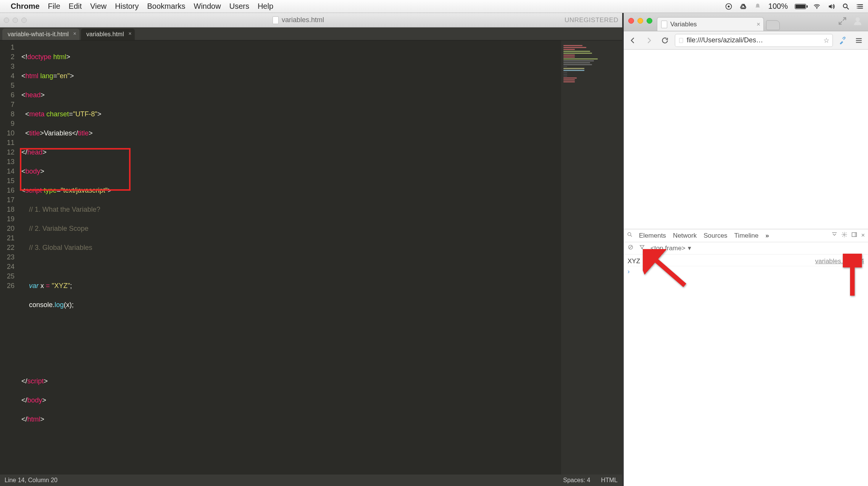 The width and height of the screenshot is (868, 486). I want to click on reload-button, so click(665, 40).